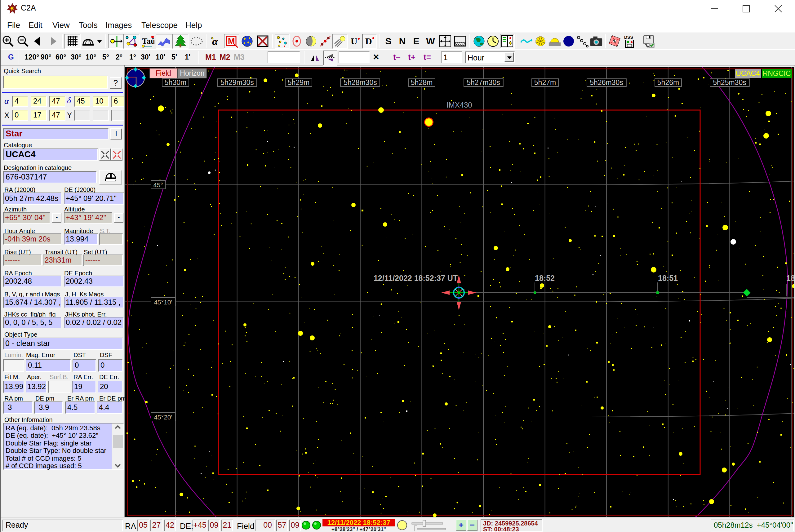  I want to click on svg-text: 5h28m, so click(422, 82).